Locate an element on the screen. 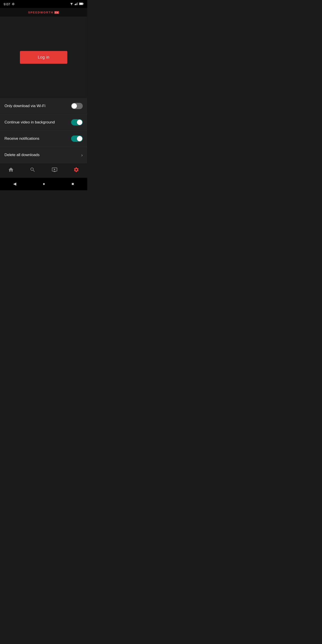 The image size is (322, 644). delete-downloads-label: Delete all downloads is located at coordinates (22, 155).